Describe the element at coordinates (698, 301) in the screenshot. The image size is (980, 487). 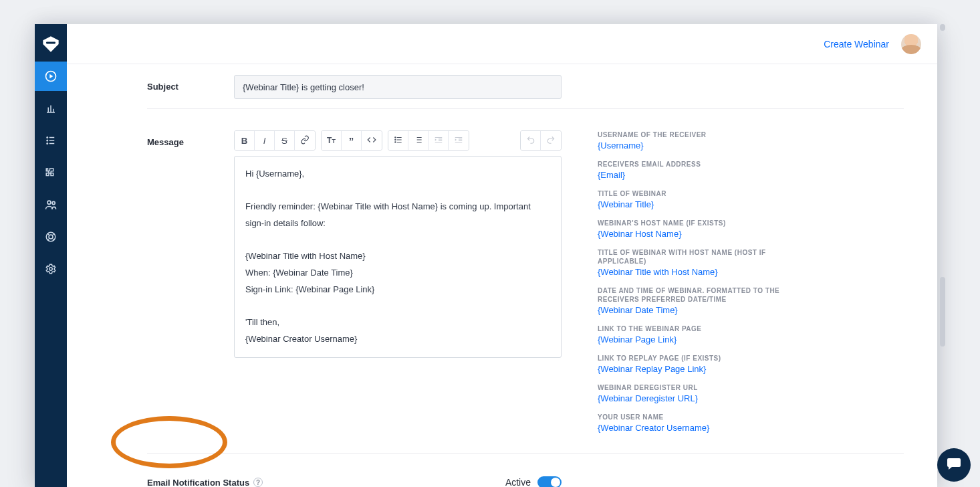
I see `token-block: DATE AND TIME OF WEBINAR. FORMATTED TO T…` at that location.